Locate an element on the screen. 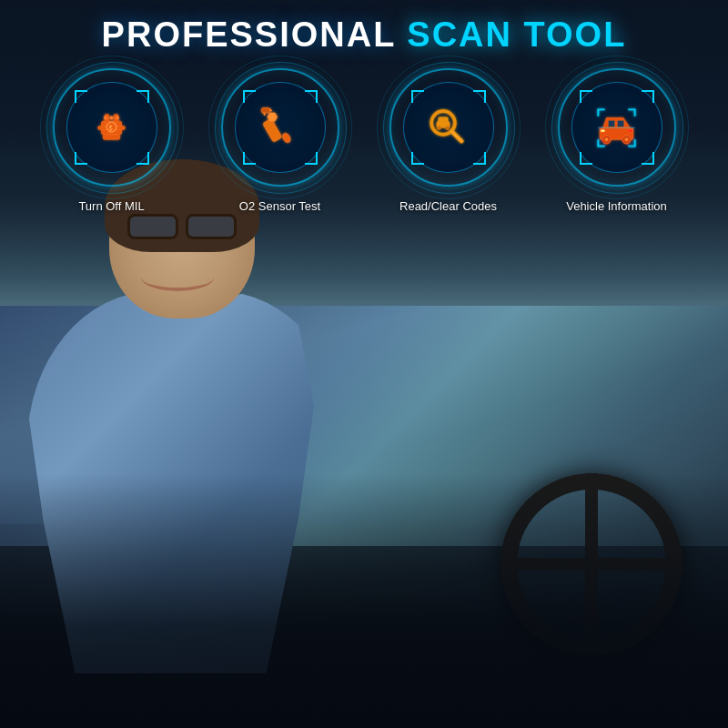 The height and width of the screenshot is (728, 728). inner-circle-codes is located at coordinates (449, 127).